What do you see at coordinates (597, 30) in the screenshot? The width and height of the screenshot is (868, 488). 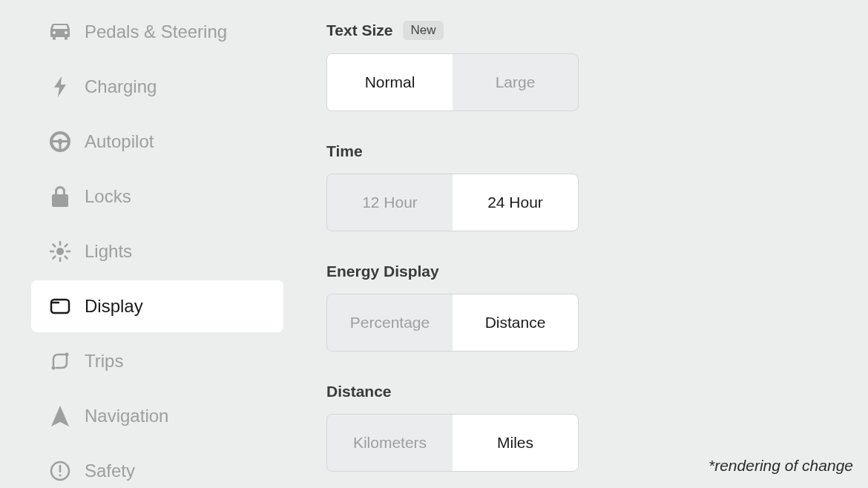 I see `setting-header: Text Size New` at bounding box center [597, 30].